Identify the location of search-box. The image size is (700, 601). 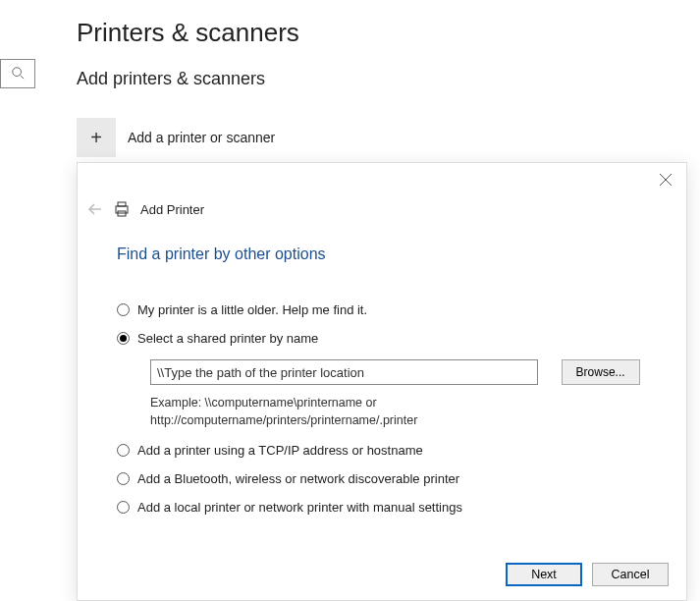
(18, 74).